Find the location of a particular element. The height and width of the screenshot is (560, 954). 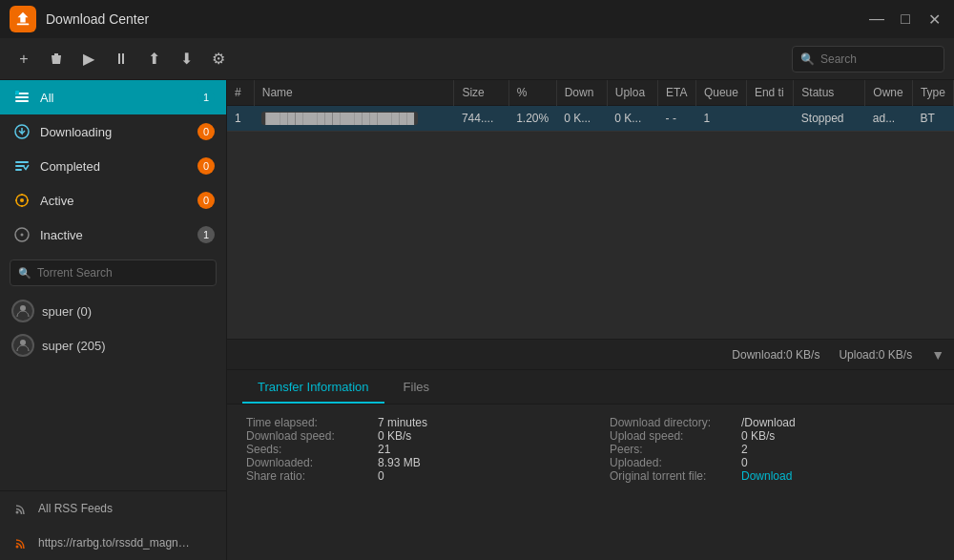

user-spuer: spuer (0) is located at coordinates (113, 311).